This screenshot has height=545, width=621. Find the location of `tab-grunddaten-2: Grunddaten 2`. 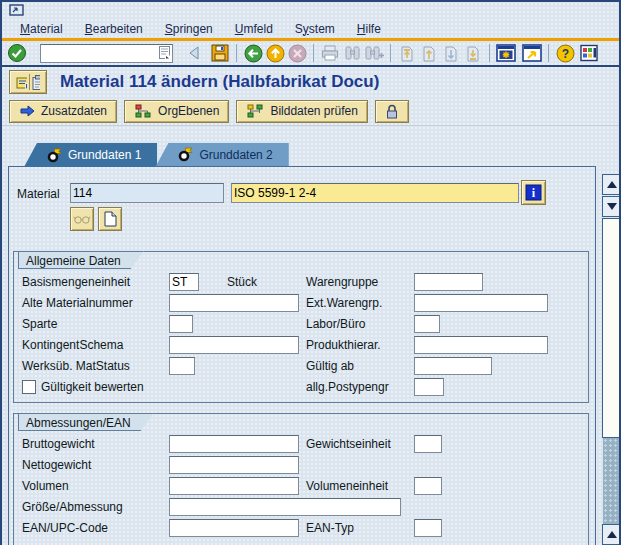

tab-grunddaten-2: Grunddaten 2 is located at coordinates (222, 155).